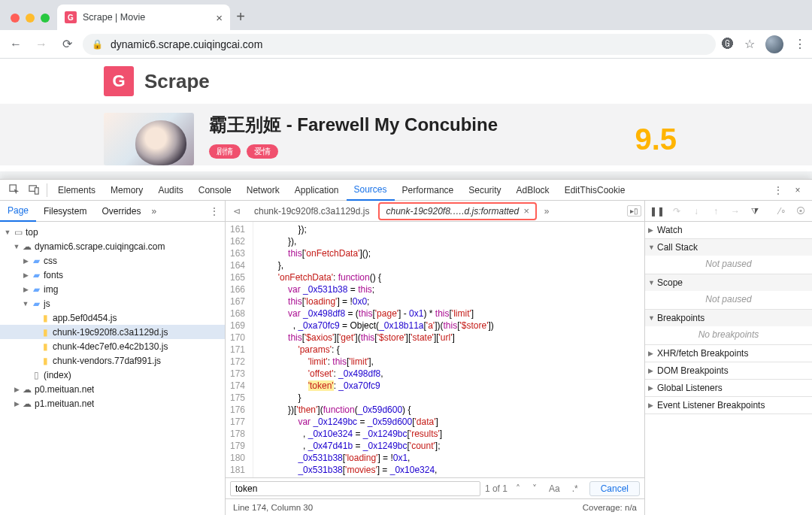  What do you see at coordinates (800, 44) in the screenshot?
I see `browser-menu-button: ⋮` at bounding box center [800, 44].